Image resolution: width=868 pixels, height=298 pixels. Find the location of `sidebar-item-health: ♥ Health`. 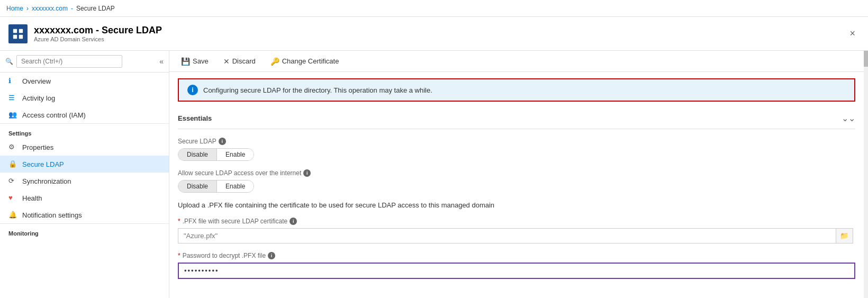

sidebar-item-health: ♥ Health is located at coordinates (85, 198).